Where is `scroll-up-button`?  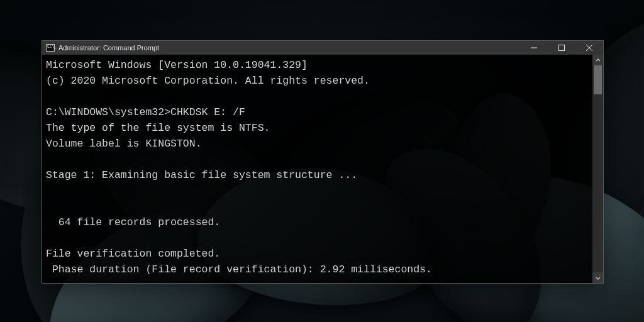
scroll-up-button is located at coordinates (597, 60).